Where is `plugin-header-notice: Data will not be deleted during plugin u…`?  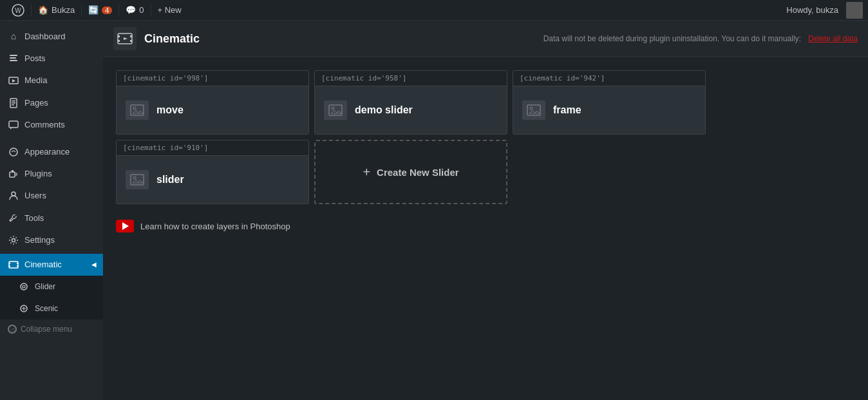
plugin-header-notice: Data will not be deleted during plugin u… is located at coordinates (701, 39).